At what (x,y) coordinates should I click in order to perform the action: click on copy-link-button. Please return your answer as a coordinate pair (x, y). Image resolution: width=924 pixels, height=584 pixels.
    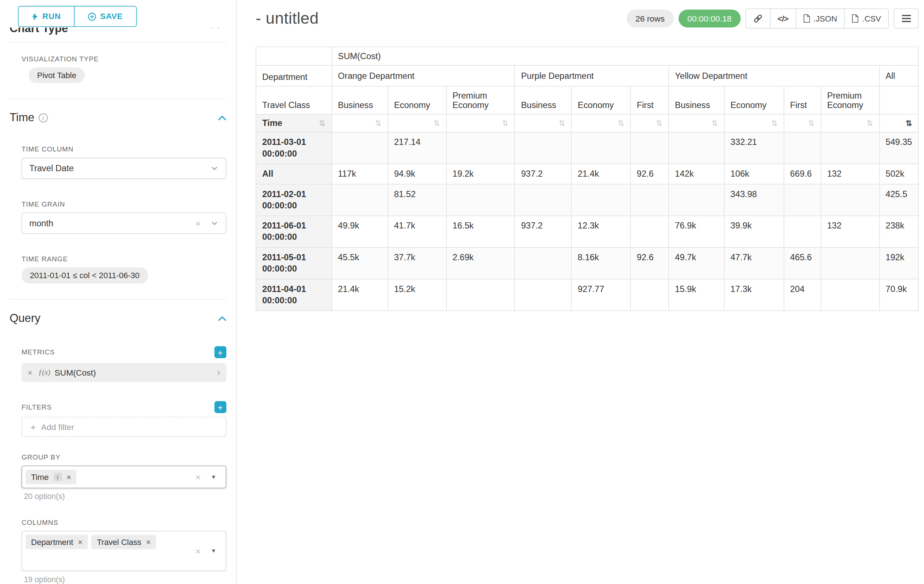
    Looking at the image, I should click on (758, 18).